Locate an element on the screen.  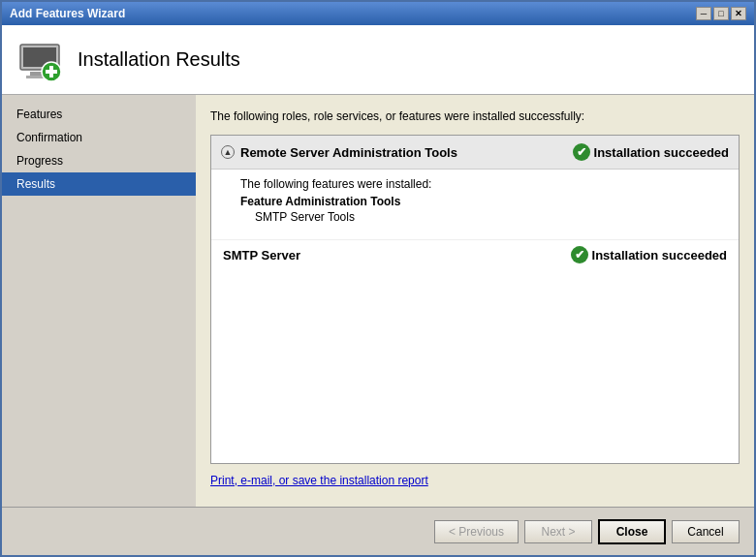
collapse-icon: ▲ is located at coordinates (228, 152).